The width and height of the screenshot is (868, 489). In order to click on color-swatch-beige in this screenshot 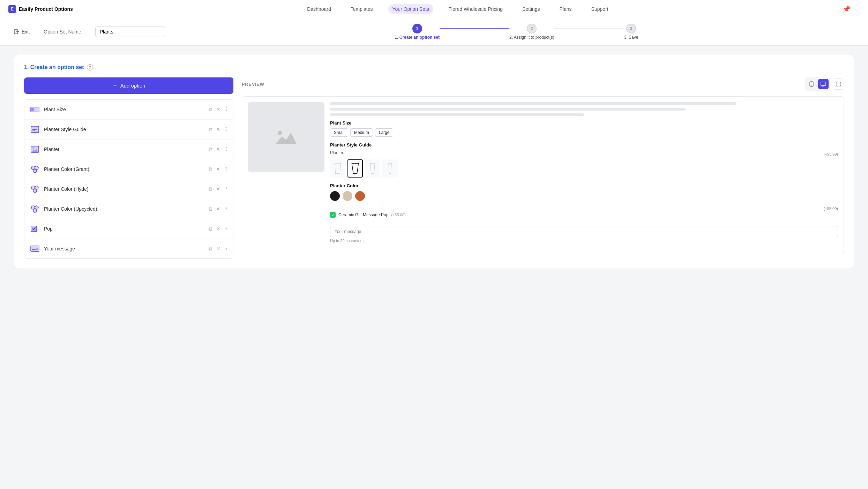, I will do `click(347, 196)`.